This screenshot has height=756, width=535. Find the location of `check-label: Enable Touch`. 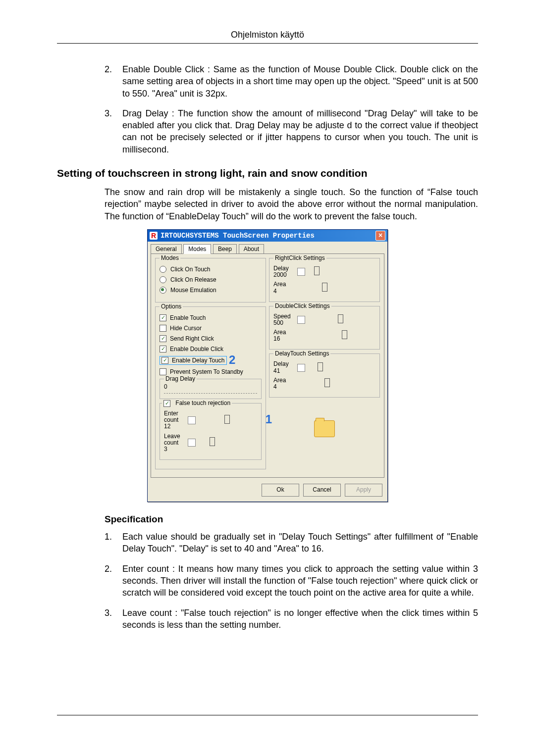

check-label: Enable Touch is located at coordinates (188, 318).